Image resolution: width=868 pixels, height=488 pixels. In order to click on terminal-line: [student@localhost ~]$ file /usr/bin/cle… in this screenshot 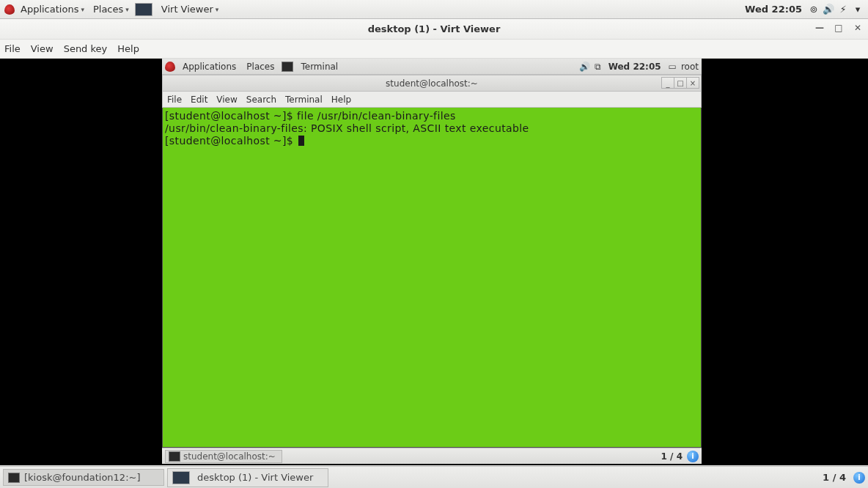, I will do `click(311, 116)`.